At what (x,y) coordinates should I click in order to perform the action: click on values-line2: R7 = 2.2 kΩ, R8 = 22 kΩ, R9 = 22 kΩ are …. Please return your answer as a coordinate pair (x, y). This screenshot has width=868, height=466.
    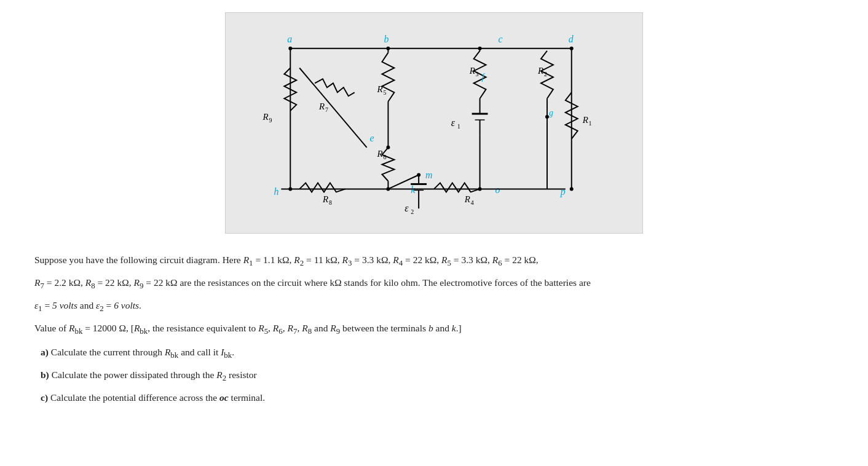
    Looking at the image, I should click on (434, 284).